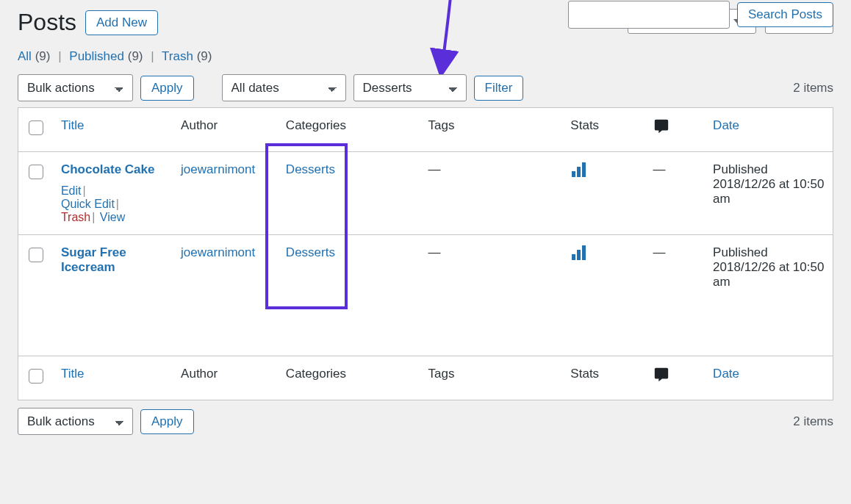 Image resolution: width=851 pixels, height=504 pixels. Describe the element at coordinates (36, 128) in the screenshot. I see `select-all-checkbox` at that location.